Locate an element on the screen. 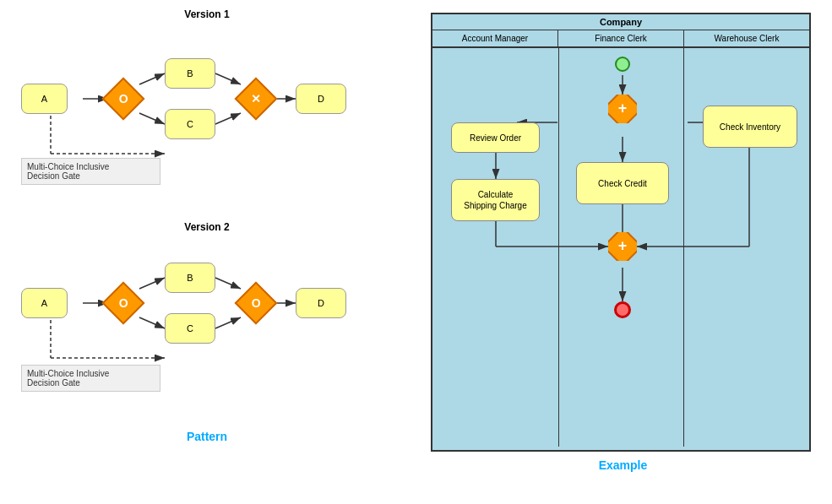 This screenshot has height=504, width=832. col2-header: Finance Clerk is located at coordinates (622, 39).